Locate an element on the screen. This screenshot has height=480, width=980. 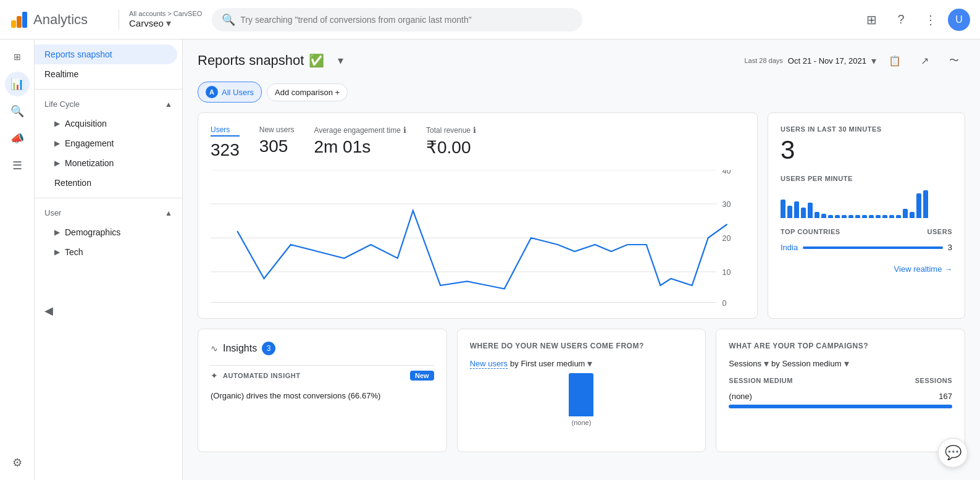
nav-configure-item: ☰ is located at coordinates (17, 166).